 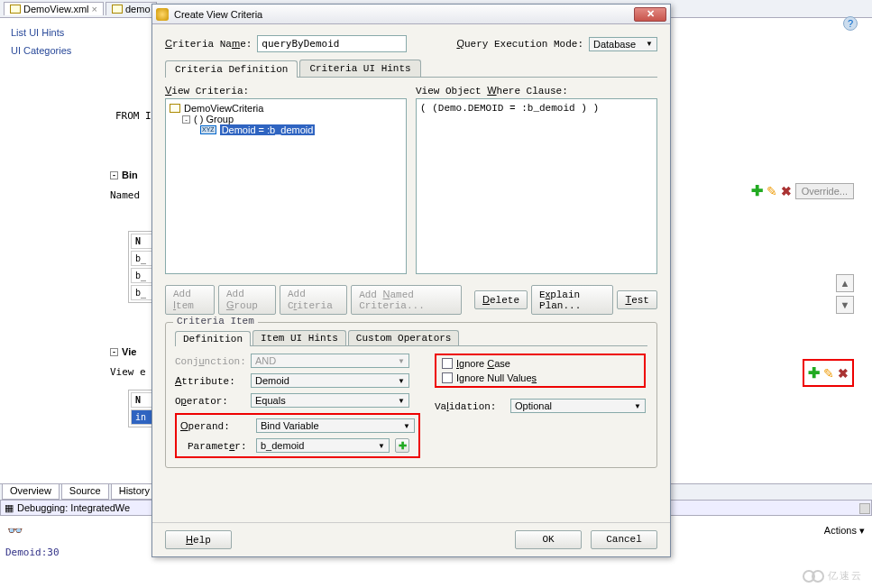 I want to click on tree-leaf-label: Demoid = :b_demoid, so click(x=268, y=130).